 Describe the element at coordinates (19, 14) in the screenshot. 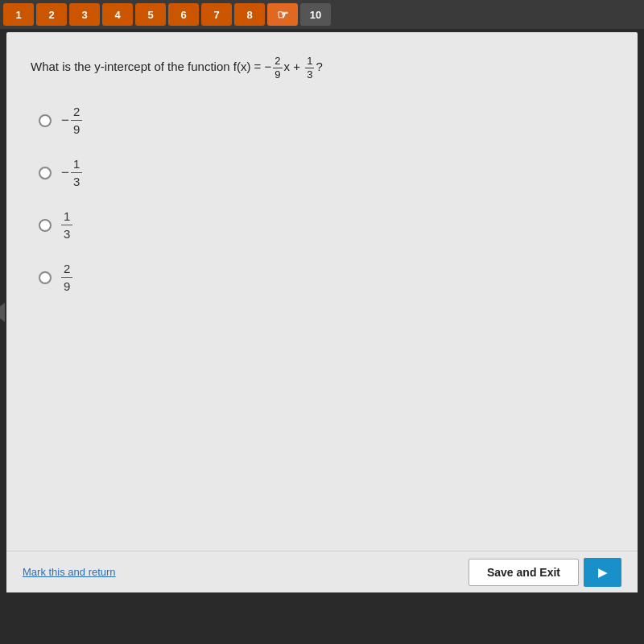

I see `nav-btn-1: 1` at that location.